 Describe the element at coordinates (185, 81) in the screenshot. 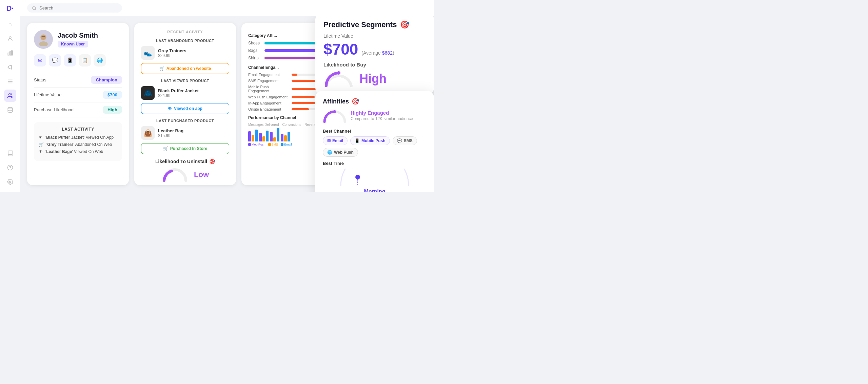

I see `viewed-label: LAST VIEWED PRODUCT` at that location.